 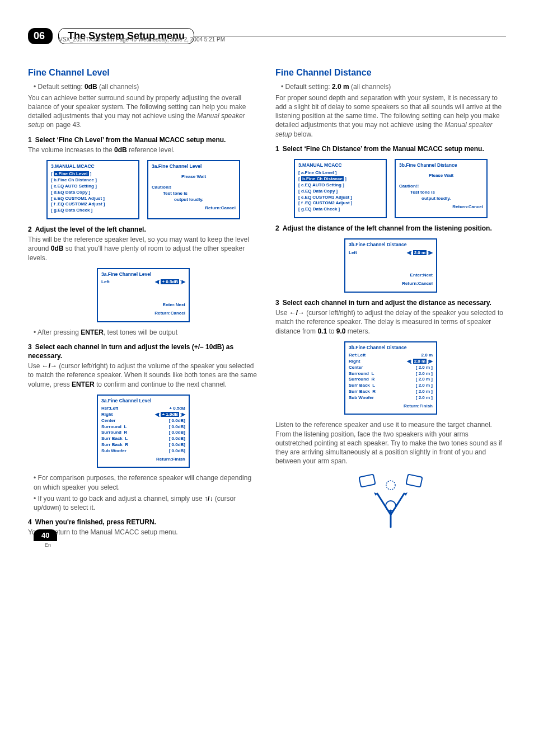 I want to click on intro-paragraph: You can achieve better surround sound by…, so click(x=143, y=112).